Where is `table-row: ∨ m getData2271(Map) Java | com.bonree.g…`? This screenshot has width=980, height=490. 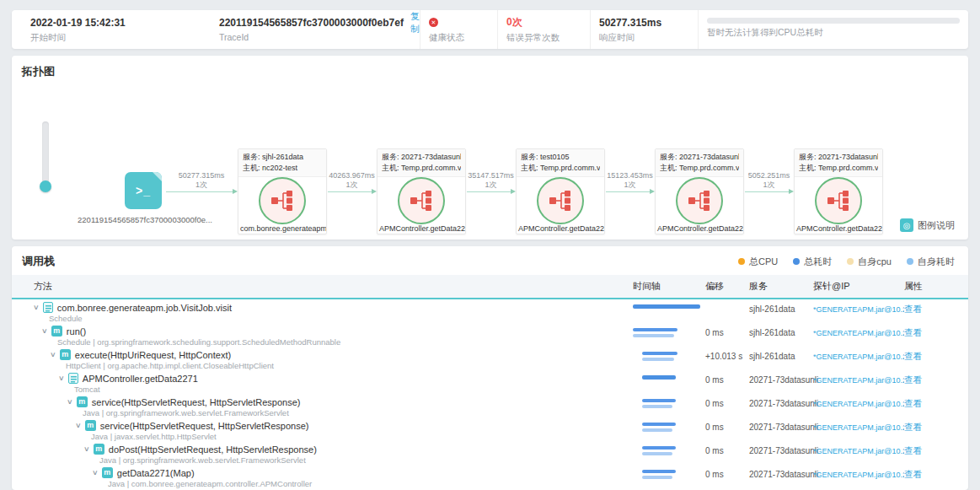 table-row: ∨ m getData2271(Map) Java | com.bonree.g… is located at coordinates (490, 477).